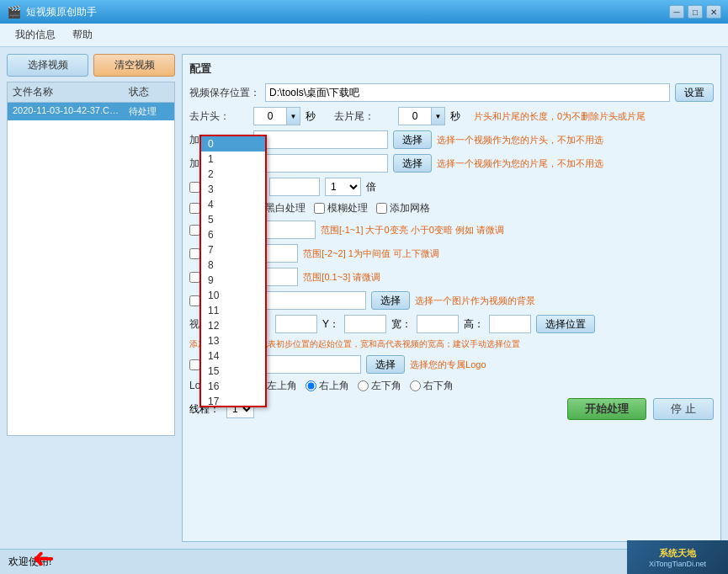 This screenshot has height=574, width=728. I want to click on dropdown-item-6: 6, so click(233, 235).